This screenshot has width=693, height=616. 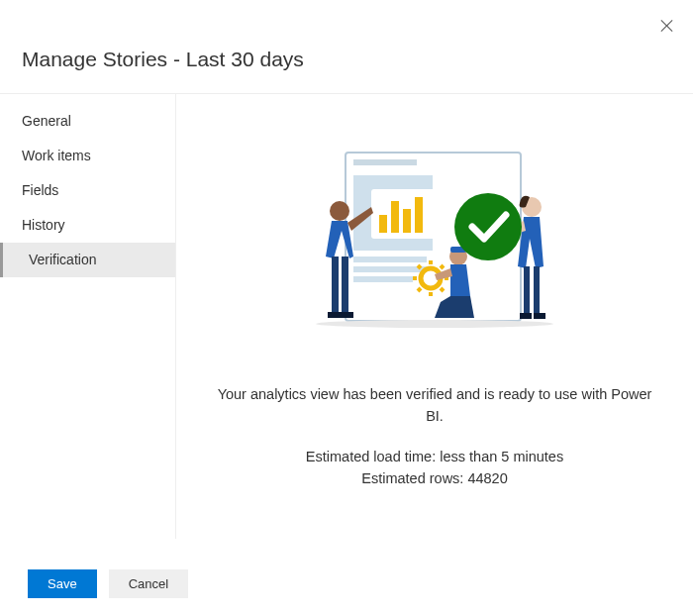 What do you see at coordinates (87, 226) in the screenshot?
I see `sidebar-item-history: History` at bounding box center [87, 226].